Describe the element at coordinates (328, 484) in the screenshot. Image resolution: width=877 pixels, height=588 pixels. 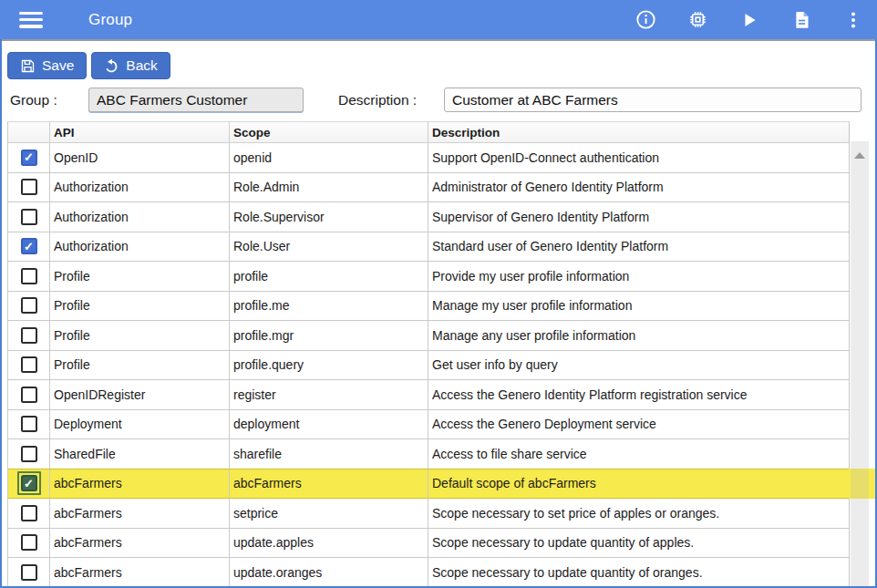
I see `row-scope: abcFarmers` at that location.